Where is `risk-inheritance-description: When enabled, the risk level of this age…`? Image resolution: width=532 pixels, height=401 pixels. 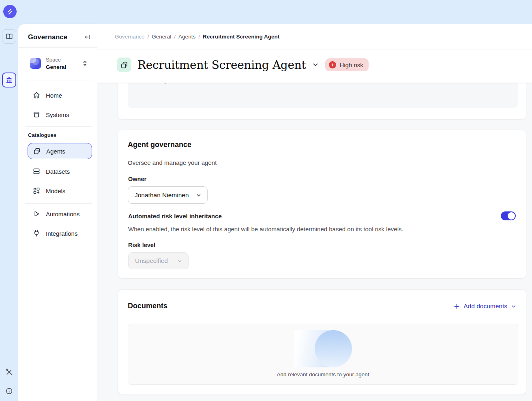 risk-inheritance-description: When enabled, the risk level of this age… is located at coordinates (266, 229).